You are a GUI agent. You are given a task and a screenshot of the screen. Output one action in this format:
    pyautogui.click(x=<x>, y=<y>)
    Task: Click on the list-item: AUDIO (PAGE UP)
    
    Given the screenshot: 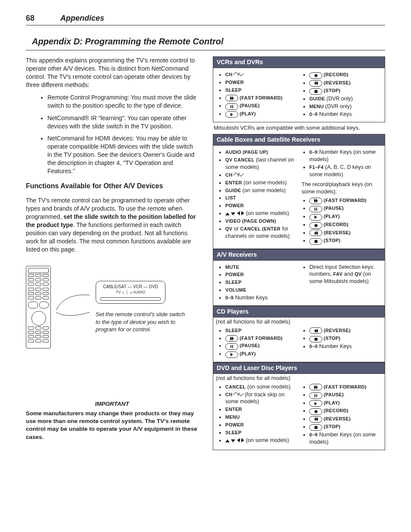 What is the action you would take?
    pyautogui.click(x=262, y=152)
    